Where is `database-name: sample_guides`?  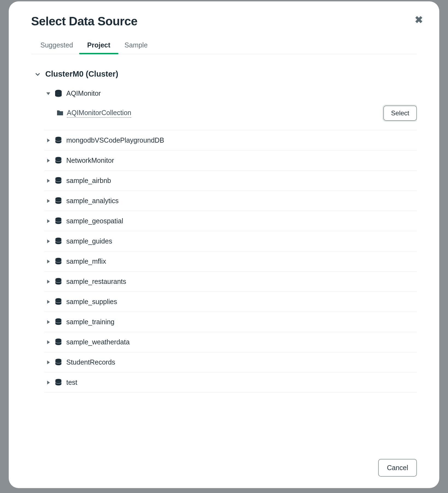
database-name: sample_guides is located at coordinates (89, 241).